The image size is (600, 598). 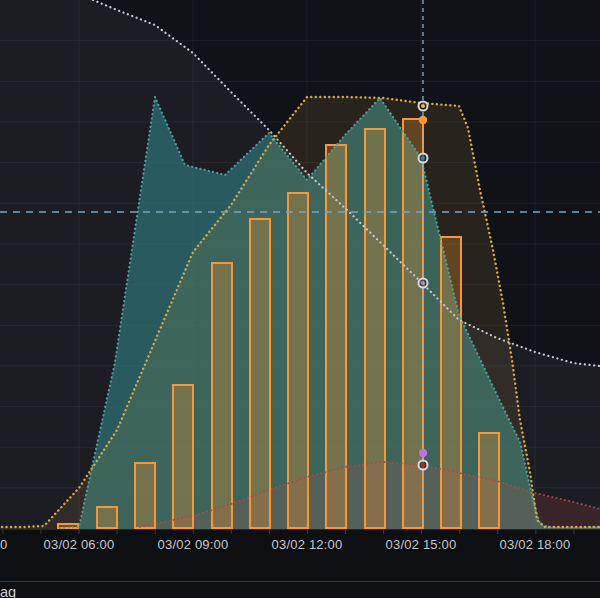 I want to click on x-axis-label: 03/02 09:00, so click(x=193, y=544).